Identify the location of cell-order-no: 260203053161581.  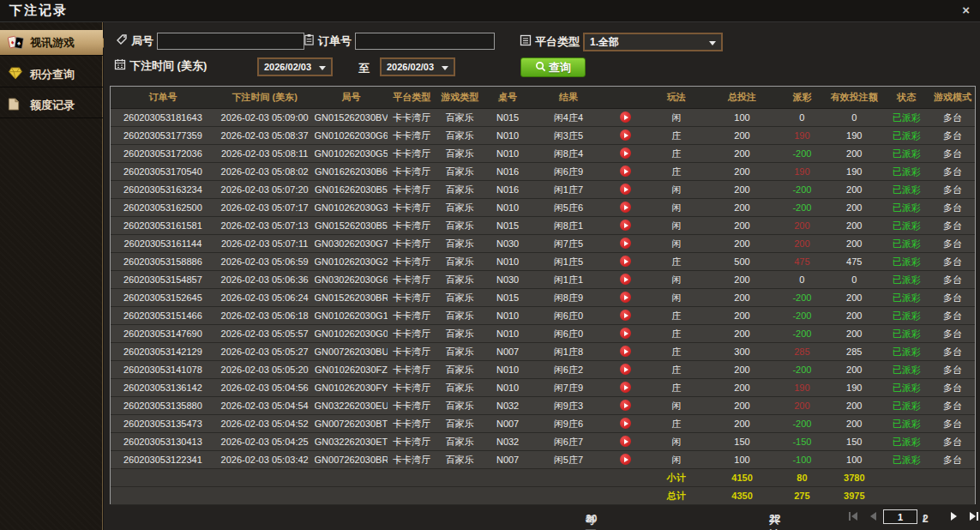
(163, 226).